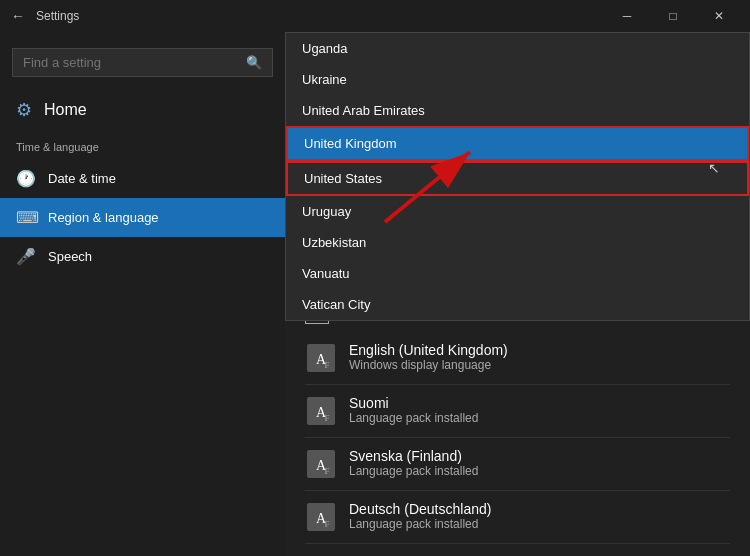  What do you see at coordinates (414, 463) in the screenshot?
I see `language-info-2: Svenska (Finland) Language pack installe…` at bounding box center [414, 463].